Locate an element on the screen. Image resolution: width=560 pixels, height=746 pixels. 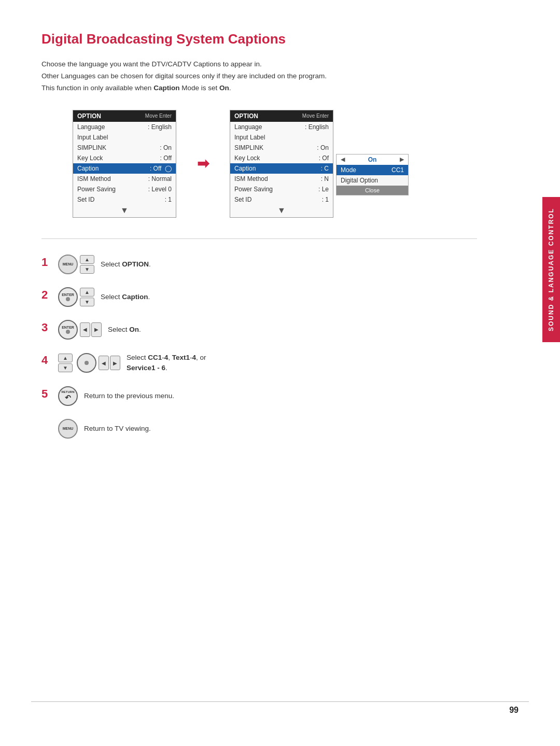
down-arrow-4: ▼ is located at coordinates (65, 368).